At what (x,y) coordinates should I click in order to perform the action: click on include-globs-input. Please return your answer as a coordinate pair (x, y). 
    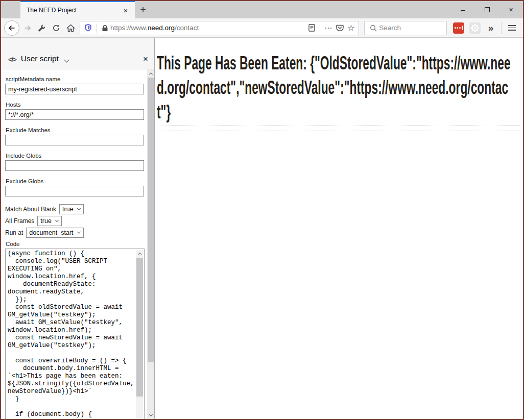
    Looking at the image, I should click on (75, 165).